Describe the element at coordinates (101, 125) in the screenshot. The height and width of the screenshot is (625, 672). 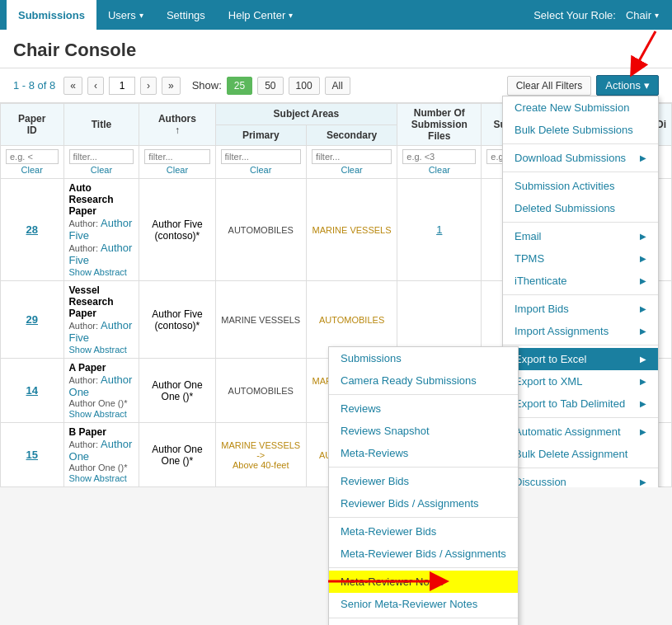
I see `col-title: Title` at that location.